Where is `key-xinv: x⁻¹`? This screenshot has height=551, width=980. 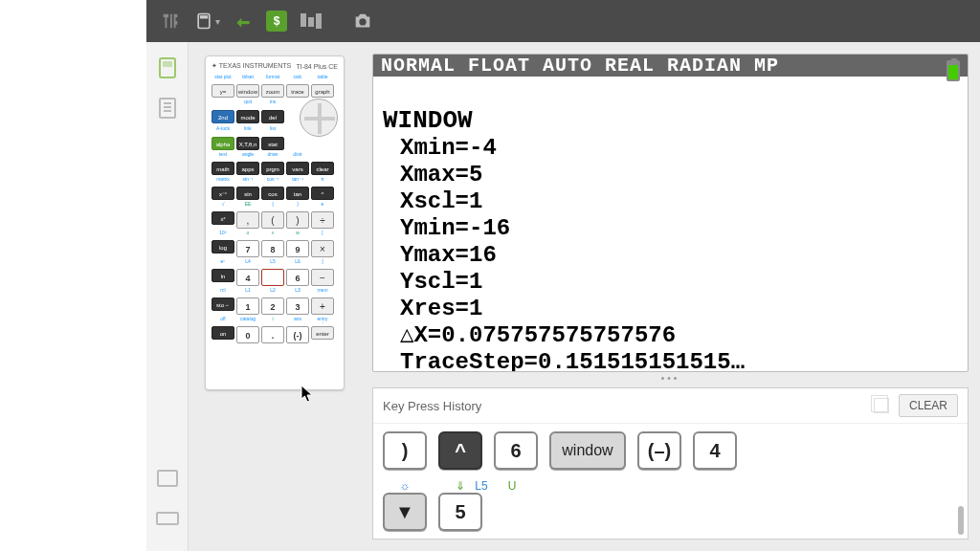 key-xinv: x⁻¹ is located at coordinates (223, 193).